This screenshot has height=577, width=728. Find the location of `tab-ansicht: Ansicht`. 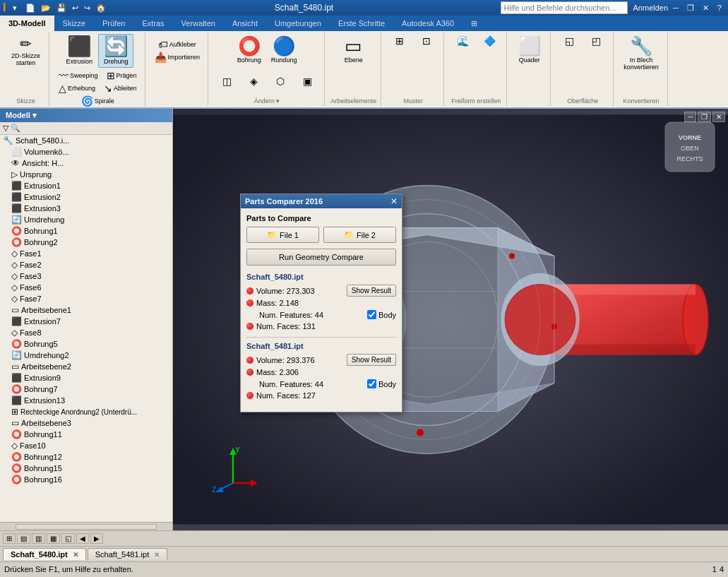

tab-ansicht: Ansicht is located at coordinates (245, 23).